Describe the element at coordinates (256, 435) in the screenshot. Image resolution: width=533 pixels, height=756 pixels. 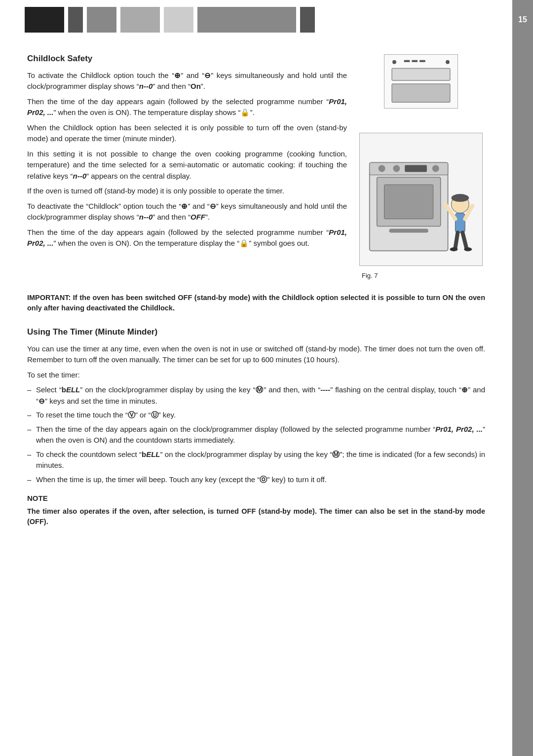
I see `timer-bullet-3: Then the time of the day appears again o…` at that location.